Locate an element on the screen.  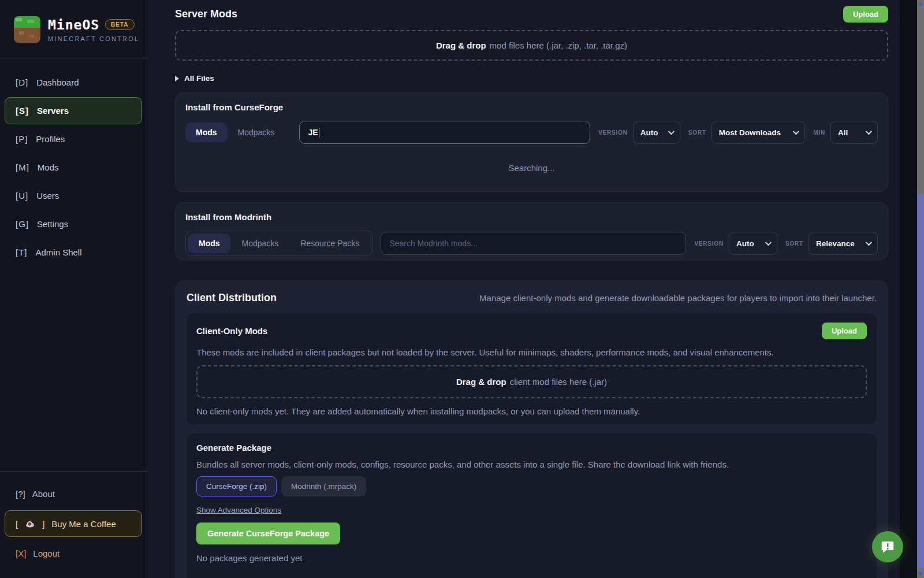
upload-button: Upload is located at coordinates (866, 14).